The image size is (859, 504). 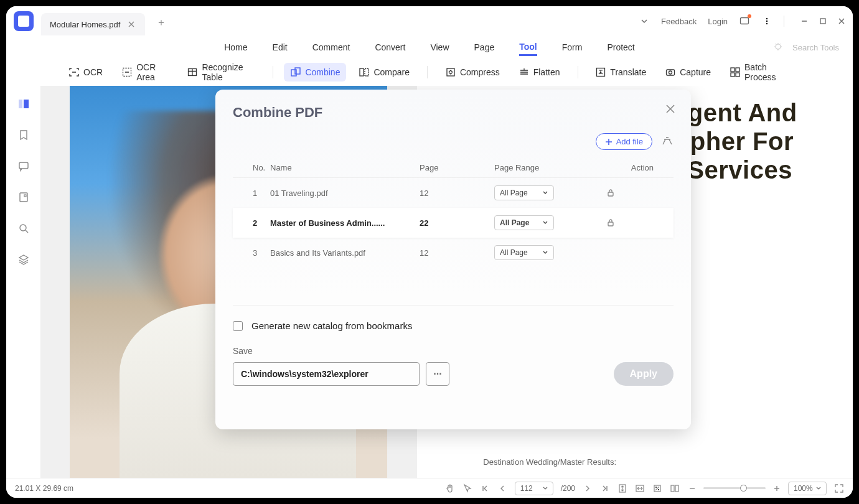 What do you see at coordinates (86, 72) in the screenshot?
I see `tool-ocr: OCR` at bounding box center [86, 72].